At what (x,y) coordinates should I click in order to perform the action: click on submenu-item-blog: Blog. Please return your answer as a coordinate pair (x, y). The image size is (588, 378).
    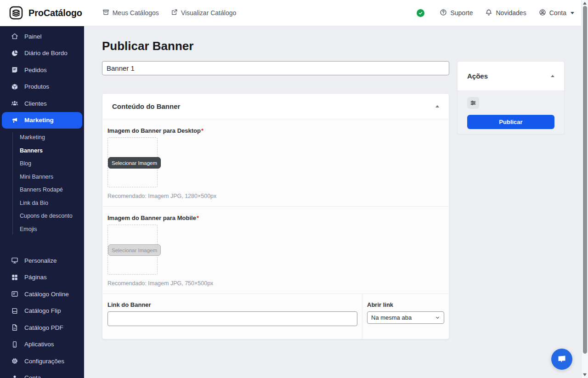
    Looking at the image, I should click on (52, 164).